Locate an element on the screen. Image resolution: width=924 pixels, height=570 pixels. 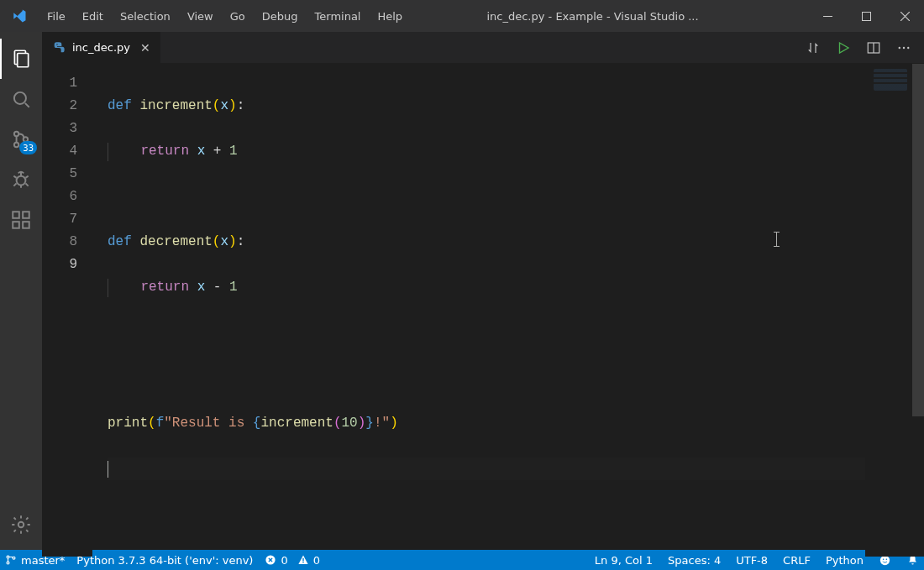
line-number: 4 is located at coordinates (60, 151).